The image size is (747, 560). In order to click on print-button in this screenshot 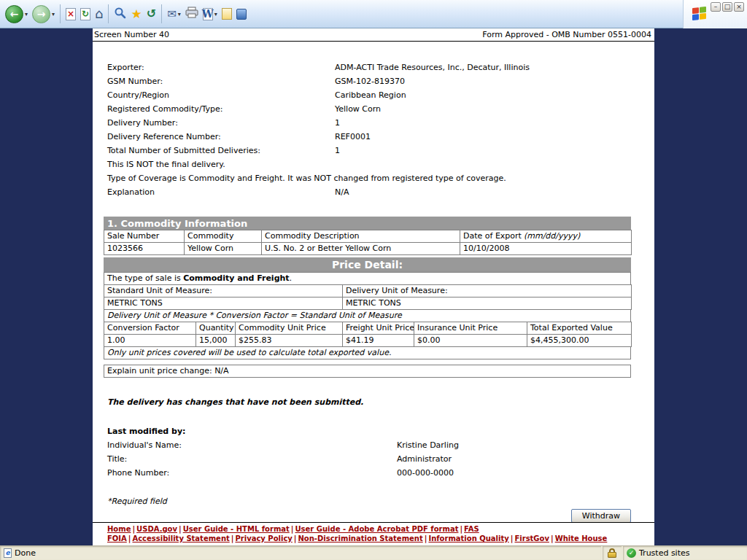, I will do `click(192, 14)`.